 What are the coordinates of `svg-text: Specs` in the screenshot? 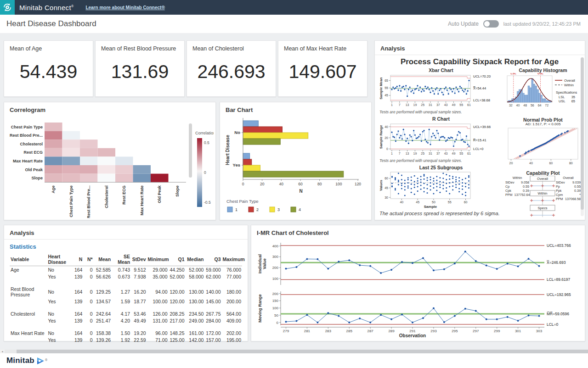 It's located at (543, 208).